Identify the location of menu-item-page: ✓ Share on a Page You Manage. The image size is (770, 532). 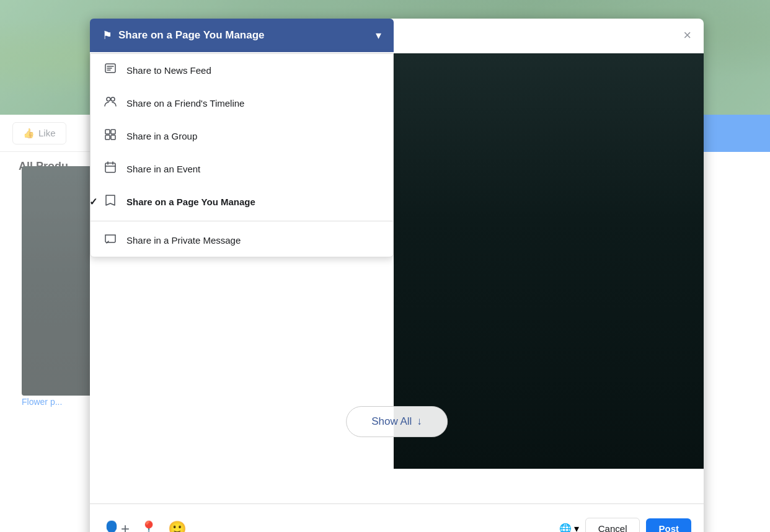
(242, 202).